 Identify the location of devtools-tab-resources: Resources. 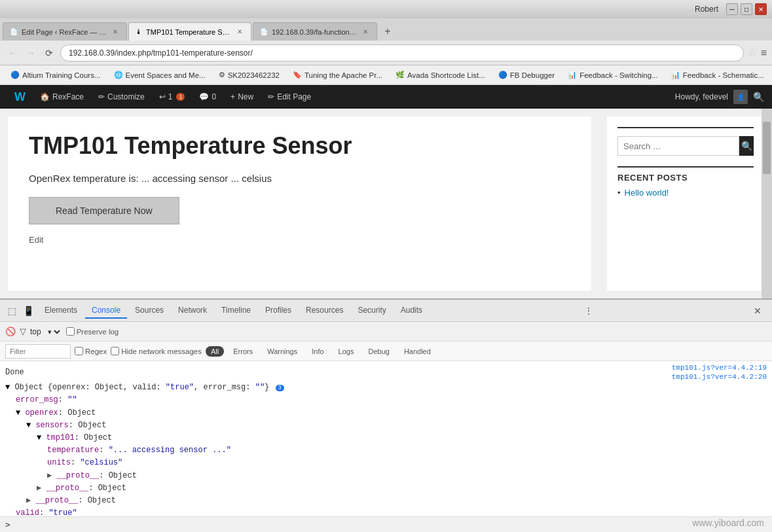
(325, 311).